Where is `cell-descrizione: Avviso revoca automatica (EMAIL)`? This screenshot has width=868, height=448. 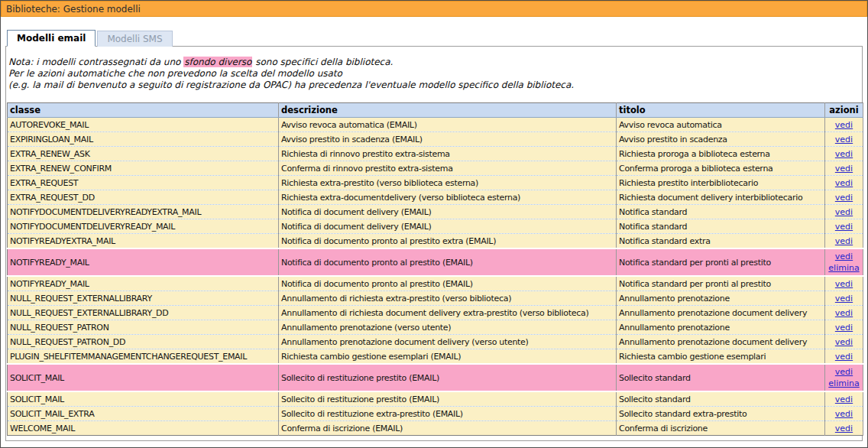
cell-descrizione: Avviso revoca automatica (EMAIL) is located at coordinates (448, 125).